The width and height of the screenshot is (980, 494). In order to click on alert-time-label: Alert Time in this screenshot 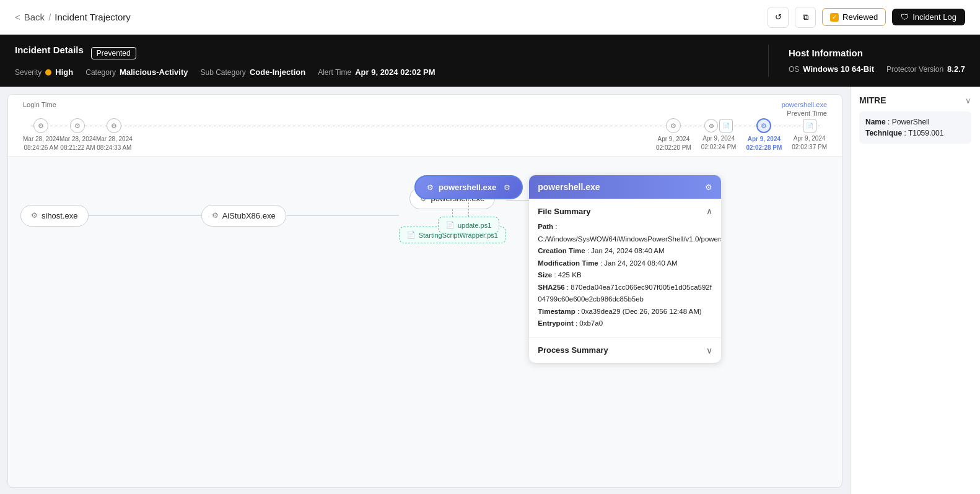, I will do `click(335, 72)`.